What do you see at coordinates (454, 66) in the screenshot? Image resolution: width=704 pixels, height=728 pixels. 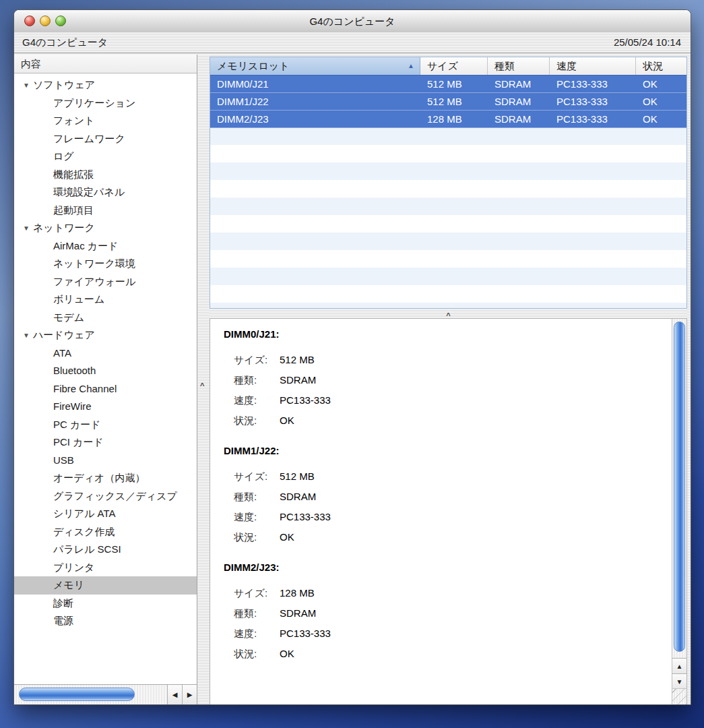 I see `column-header: サイズ` at bounding box center [454, 66].